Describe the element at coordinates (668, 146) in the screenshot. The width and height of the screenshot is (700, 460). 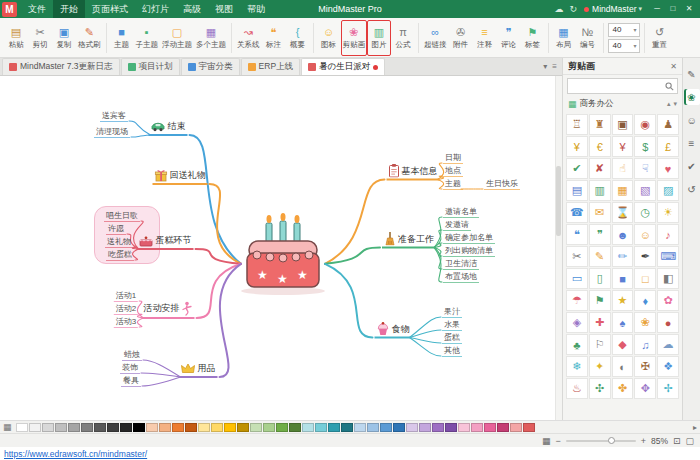
I see `clipart-item: £` at that location.